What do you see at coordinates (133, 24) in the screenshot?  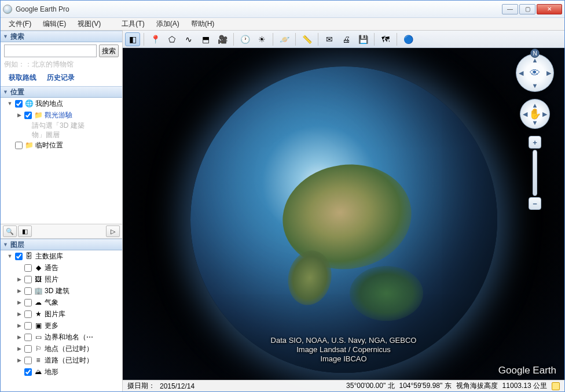 I see `menu-tools: 工具(T)` at bounding box center [133, 24].